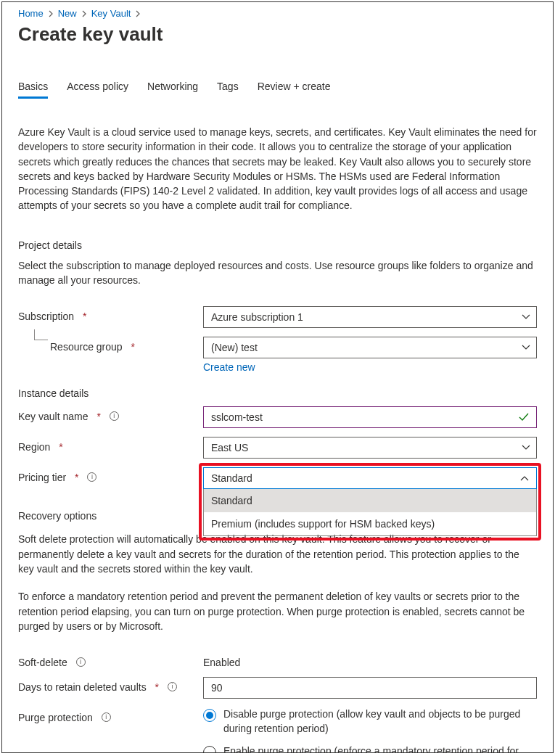  Describe the element at coordinates (277, 35) in the screenshot. I see `page-title: Create key vault` at that location.